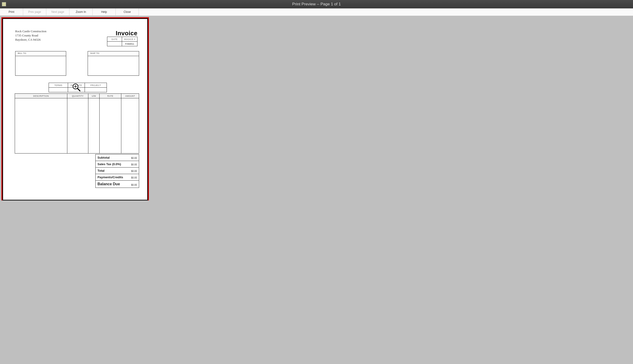 The height and width of the screenshot is (364, 633). I want to click on next-page-button: Next page, so click(58, 12).